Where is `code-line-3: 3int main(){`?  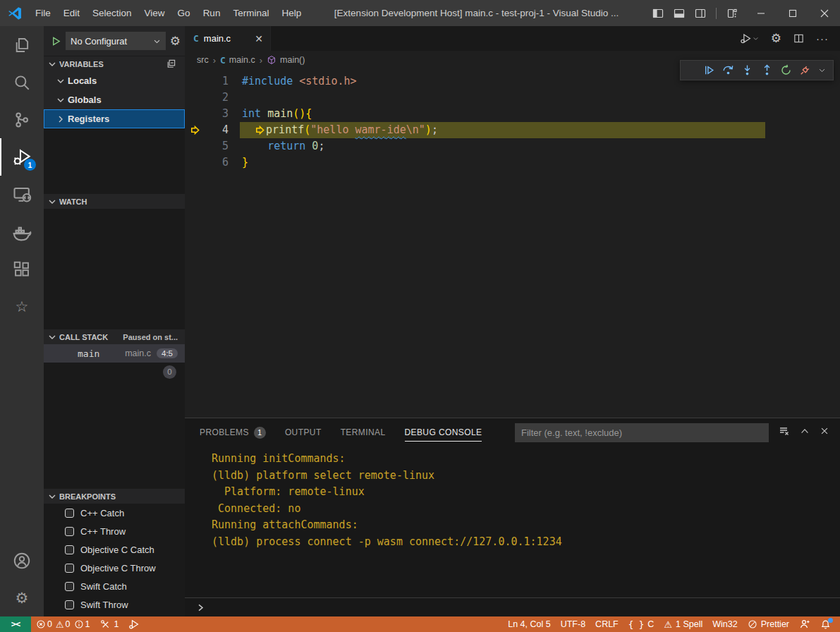 code-line-3: 3int main(){ is located at coordinates (512, 114).